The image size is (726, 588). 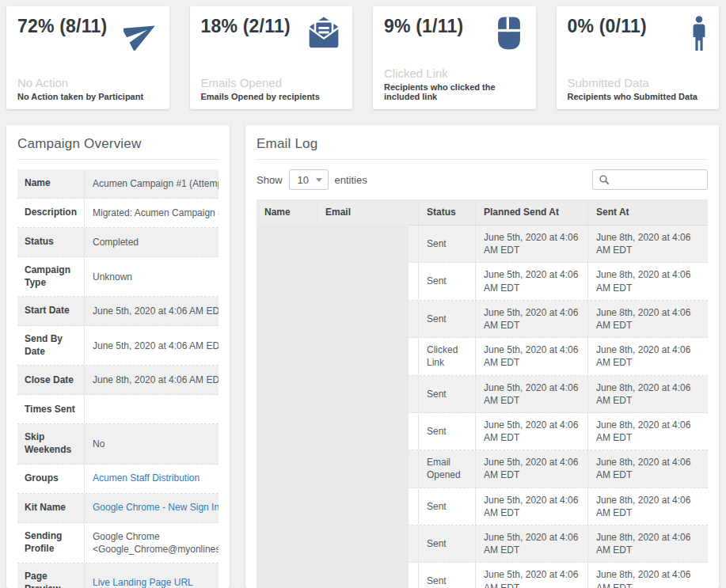 I want to click on page-size-value: 10, so click(x=303, y=180).